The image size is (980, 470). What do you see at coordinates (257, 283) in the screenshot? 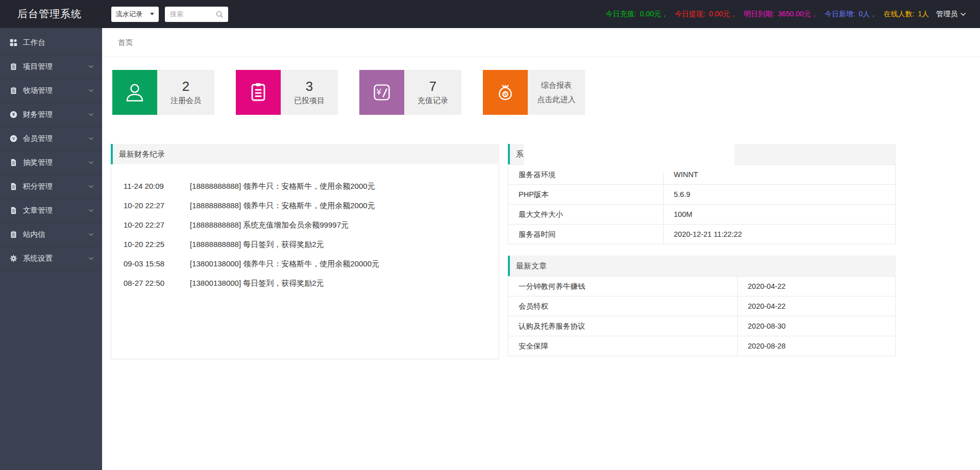
I see `record-text: [13800138000] 每日签到，获得奖励2元` at bounding box center [257, 283].